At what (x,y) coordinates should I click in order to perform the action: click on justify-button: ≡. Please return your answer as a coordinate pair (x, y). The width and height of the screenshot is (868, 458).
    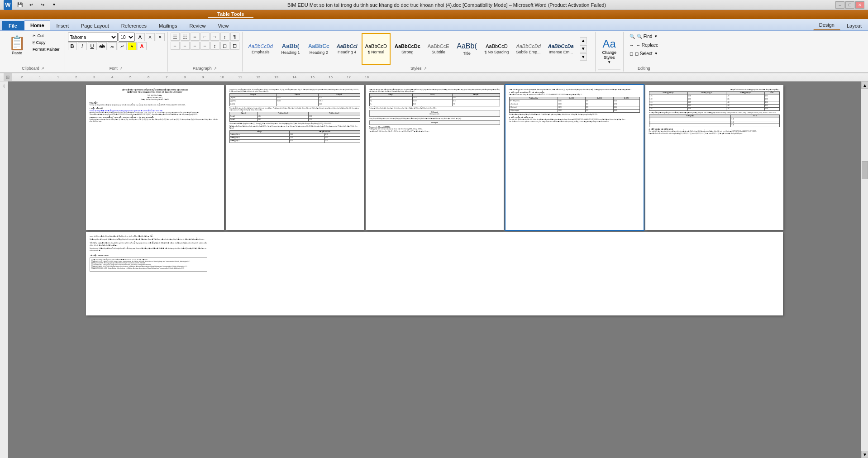
    Looking at the image, I should click on (205, 46).